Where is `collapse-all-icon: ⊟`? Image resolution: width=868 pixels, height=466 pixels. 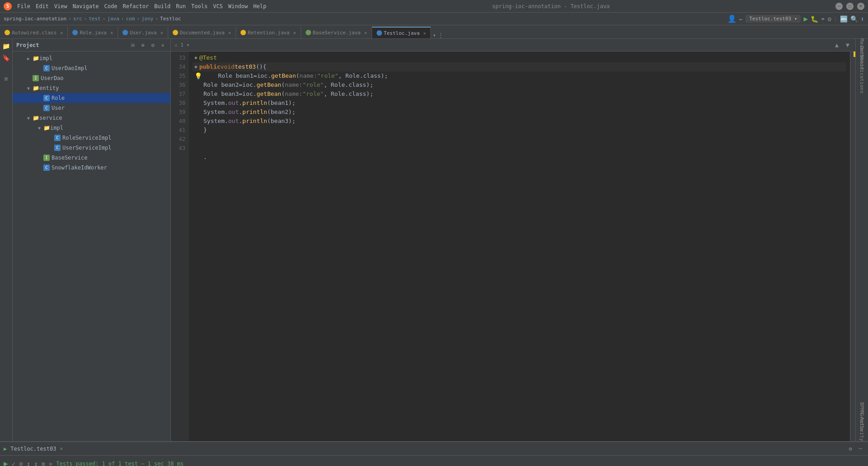
collapse-all-icon: ⊟ is located at coordinates (133, 45).